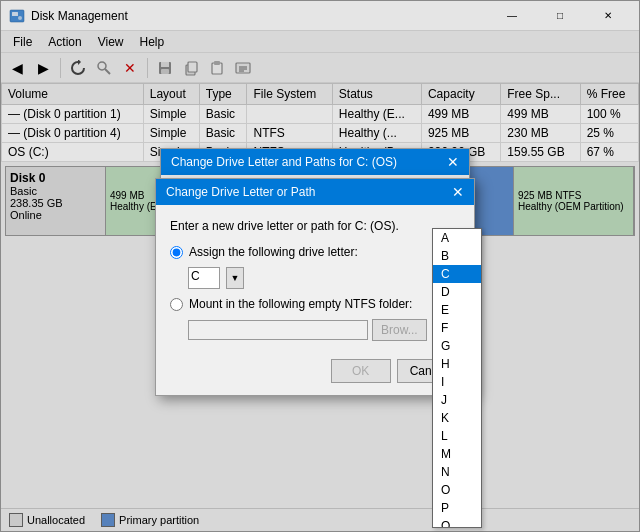 This screenshot has height=532, width=640. I want to click on radio-letter-input, so click(176, 252).